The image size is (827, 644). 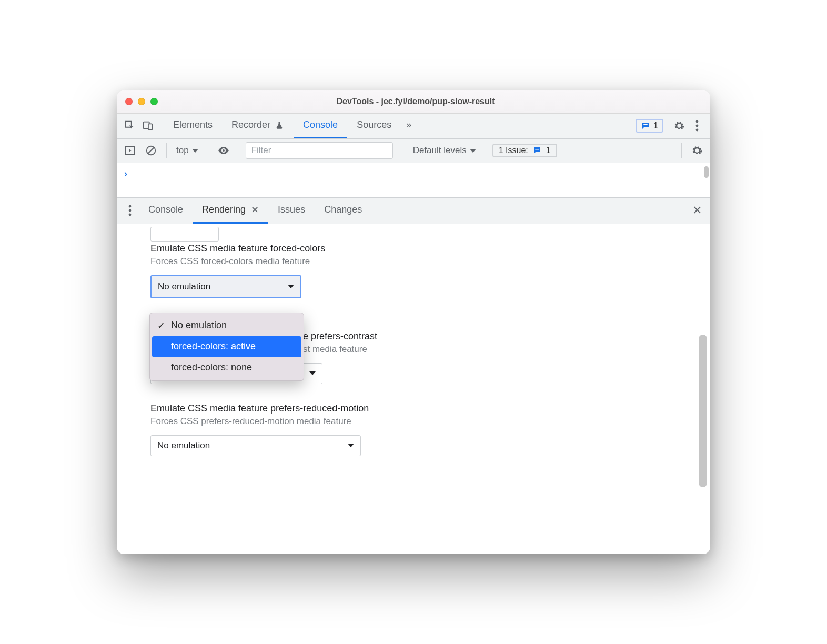 I want to click on forced-colors-select: No emulation, so click(x=226, y=287).